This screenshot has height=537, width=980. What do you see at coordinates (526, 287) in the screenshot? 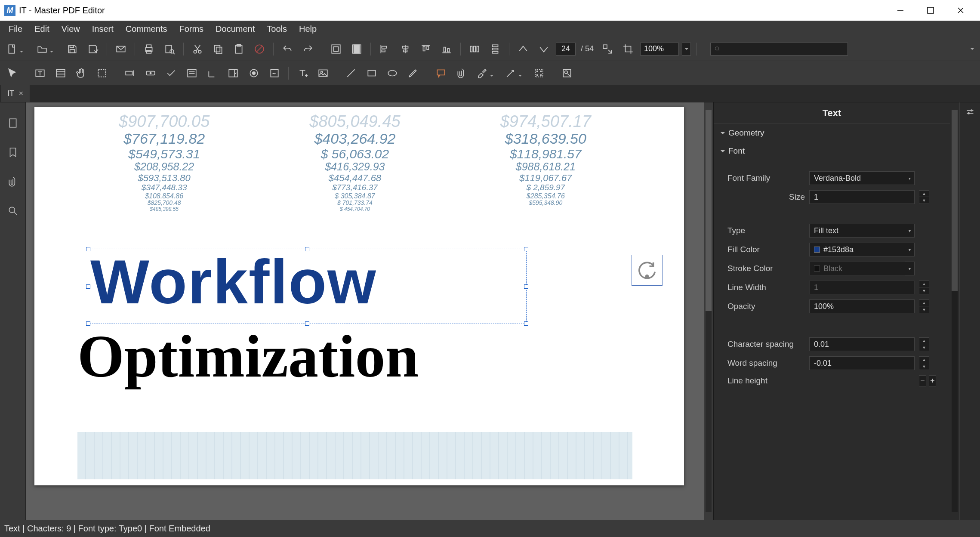
I see `resize-handle-e` at bounding box center [526, 287].